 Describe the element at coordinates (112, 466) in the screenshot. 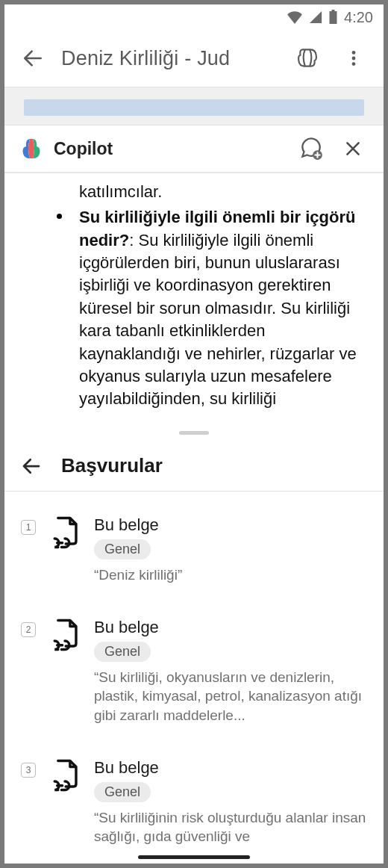

I see `references-title: Başvurular` at that location.